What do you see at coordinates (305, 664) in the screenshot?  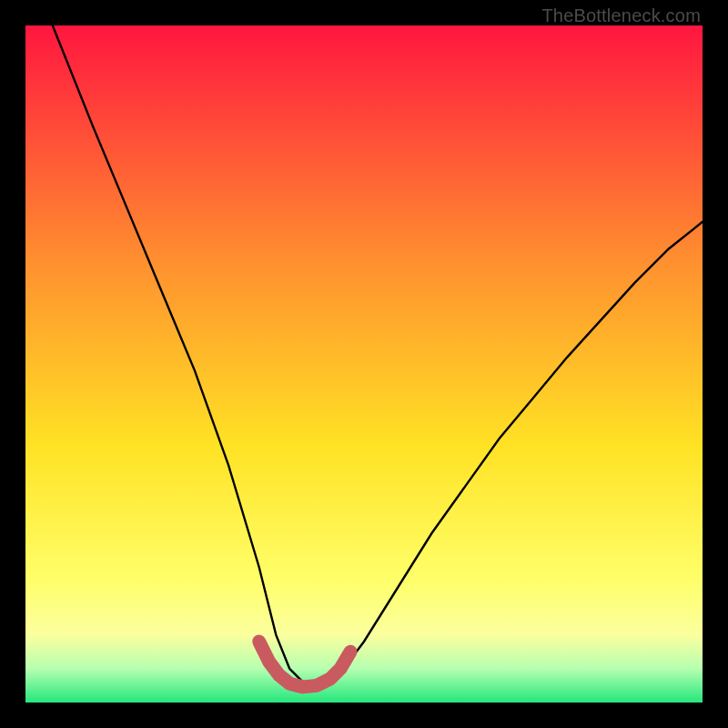 I see `sweet-spot-marker` at bounding box center [305, 664].